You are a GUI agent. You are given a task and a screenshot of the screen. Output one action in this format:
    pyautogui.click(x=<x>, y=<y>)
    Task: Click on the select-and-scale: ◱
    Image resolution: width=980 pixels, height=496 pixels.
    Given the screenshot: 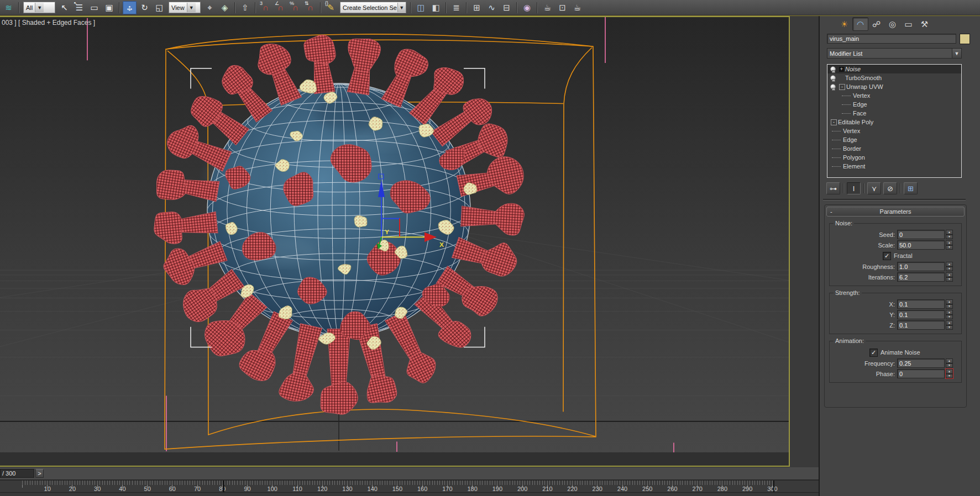 What is the action you would take?
    pyautogui.click(x=159, y=8)
    